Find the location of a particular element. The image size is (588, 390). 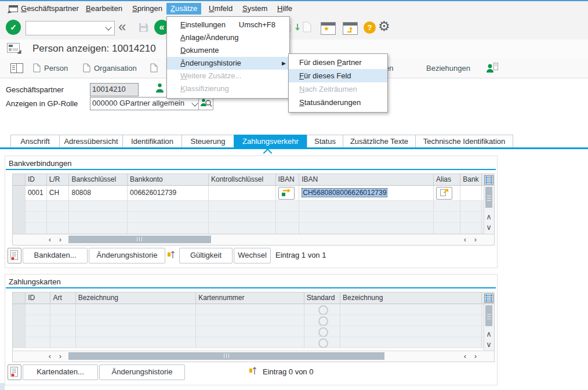

menu-springen: Springen is located at coordinates (147, 9).